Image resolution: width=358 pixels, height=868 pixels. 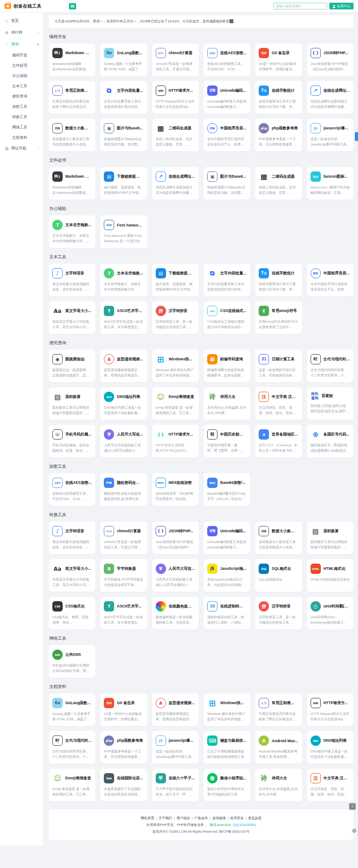 I want to click on tool-card-text_replace: ⧉文字内容批量...文字内容批量替换工具为您提供实现任意内容快..., so click(x=124, y=98).